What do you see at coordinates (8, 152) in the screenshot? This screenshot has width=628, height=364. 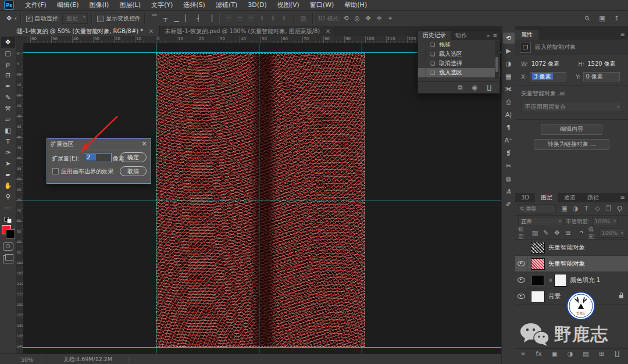 I see `pen-tool: ✑` at bounding box center [8, 152].